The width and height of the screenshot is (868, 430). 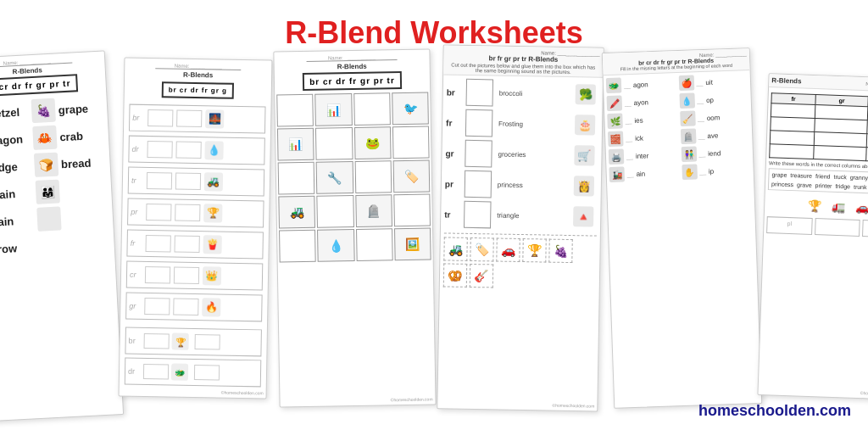 I want to click on cut-paste-br: br broccoli 🥦, so click(x=522, y=93).